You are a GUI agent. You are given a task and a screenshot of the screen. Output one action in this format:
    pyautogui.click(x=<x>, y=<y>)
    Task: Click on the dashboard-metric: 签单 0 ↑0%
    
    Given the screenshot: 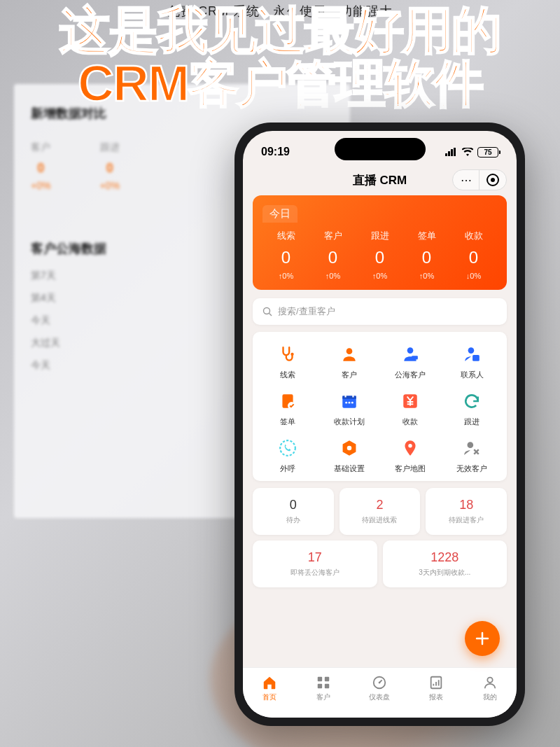 What is the action you would take?
    pyautogui.click(x=427, y=255)
    